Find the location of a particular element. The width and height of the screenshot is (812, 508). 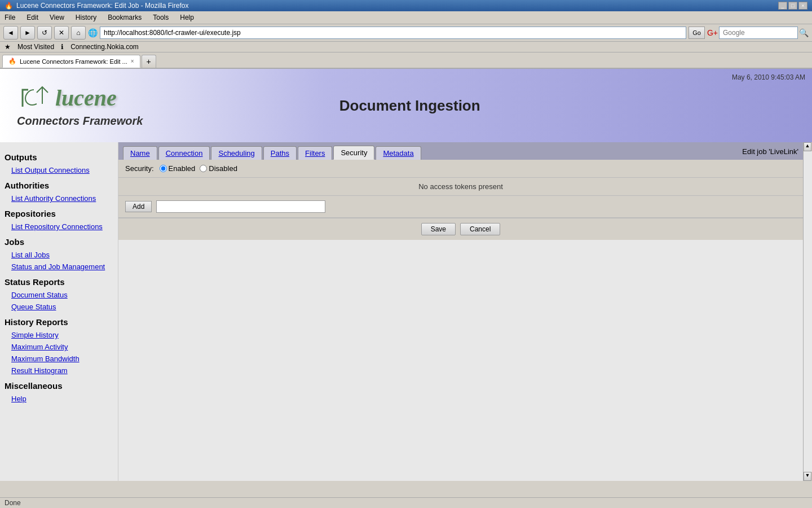

browser-icon: 🔥 is located at coordinates (9, 6).